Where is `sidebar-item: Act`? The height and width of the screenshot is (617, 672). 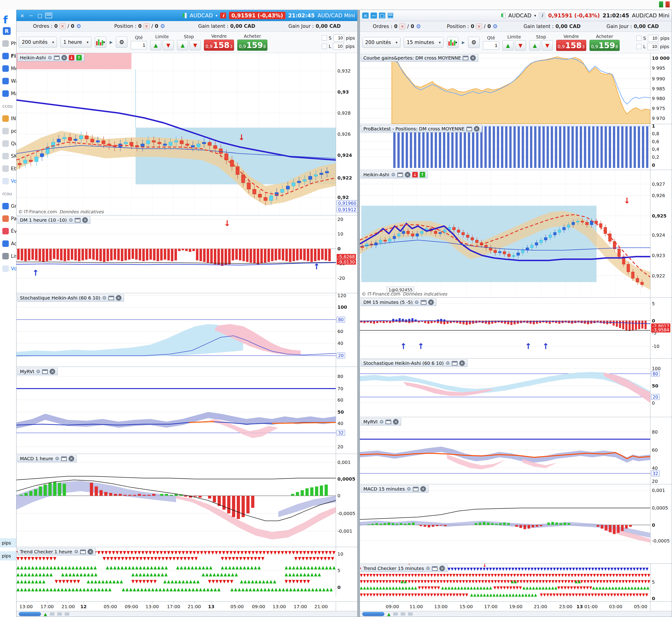
sidebar-item: Act is located at coordinates (8, 244).